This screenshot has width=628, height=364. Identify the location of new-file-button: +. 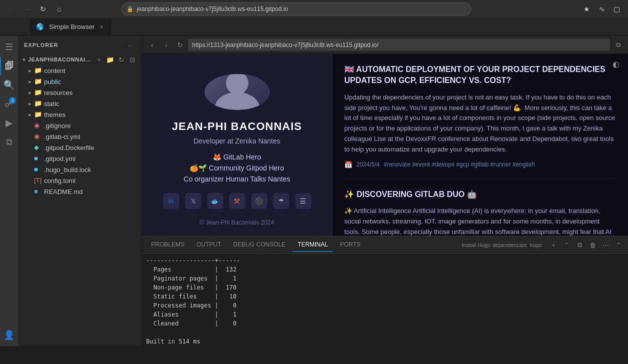
(99, 60).